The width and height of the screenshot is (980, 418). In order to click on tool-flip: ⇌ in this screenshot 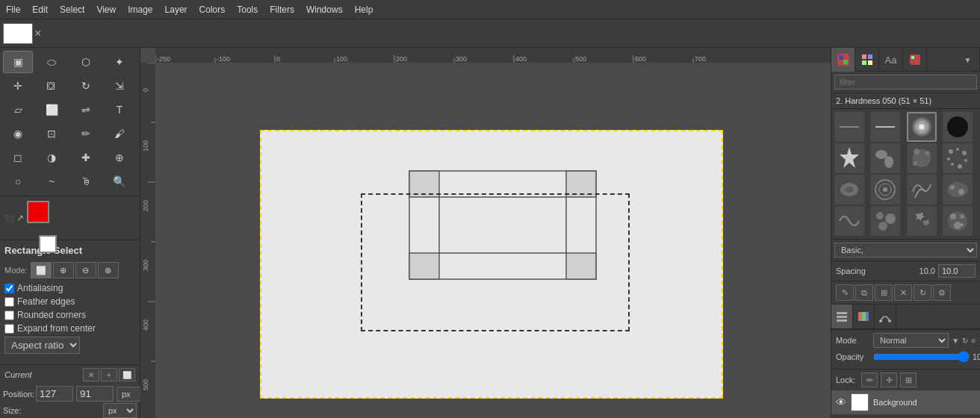, I will do `click(86, 110)`.